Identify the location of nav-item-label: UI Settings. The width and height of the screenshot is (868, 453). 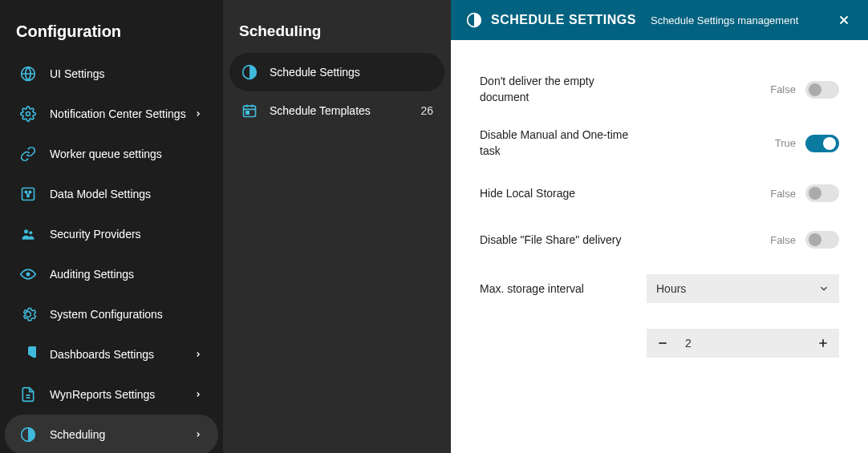
(127, 74).